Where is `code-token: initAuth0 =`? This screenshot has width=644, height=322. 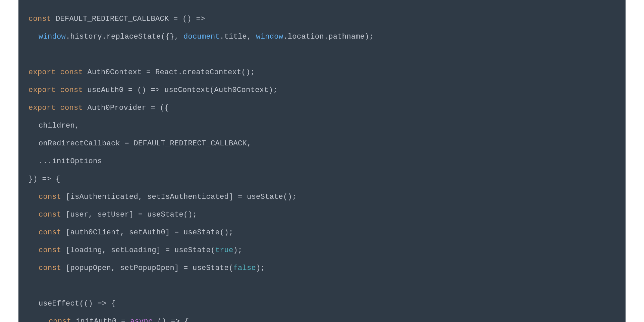
code-token: initAuth0 = is located at coordinates (101, 320).